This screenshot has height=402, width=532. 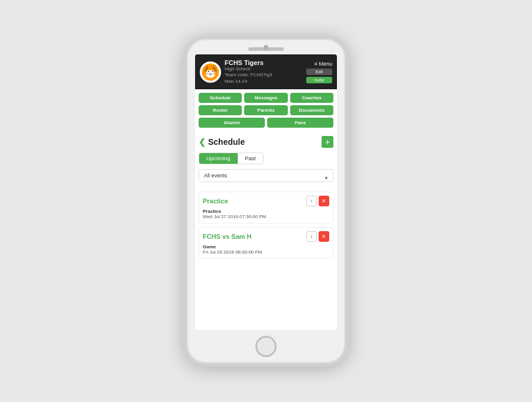 What do you see at coordinates (324, 201) in the screenshot?
I see `event-delete-button-1: ✕` at bounding box center [324, 201].